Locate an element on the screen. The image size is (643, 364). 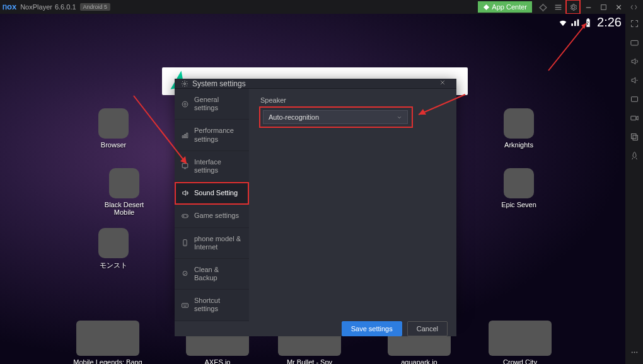
dialog-footer: Save settings Cancel is located at coordinates (315, 329).